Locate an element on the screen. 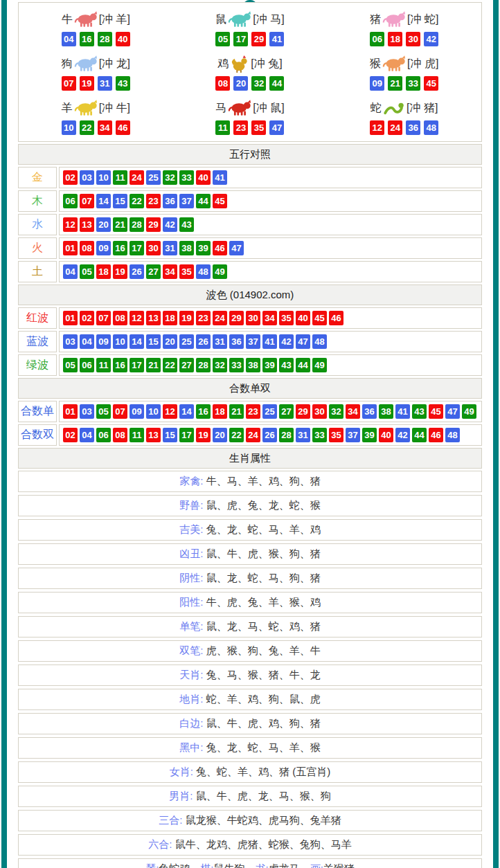 This screenshot has height=868, width=500. right-teal-bar is located at coordinates (496, 434).